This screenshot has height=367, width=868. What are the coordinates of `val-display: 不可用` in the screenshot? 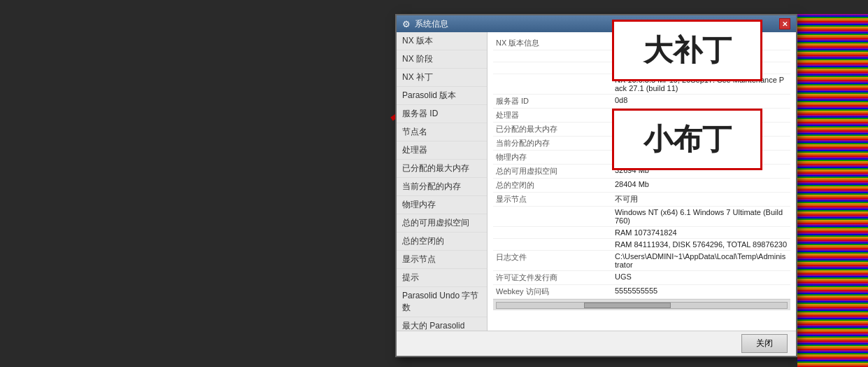 It's located at (701, 200).